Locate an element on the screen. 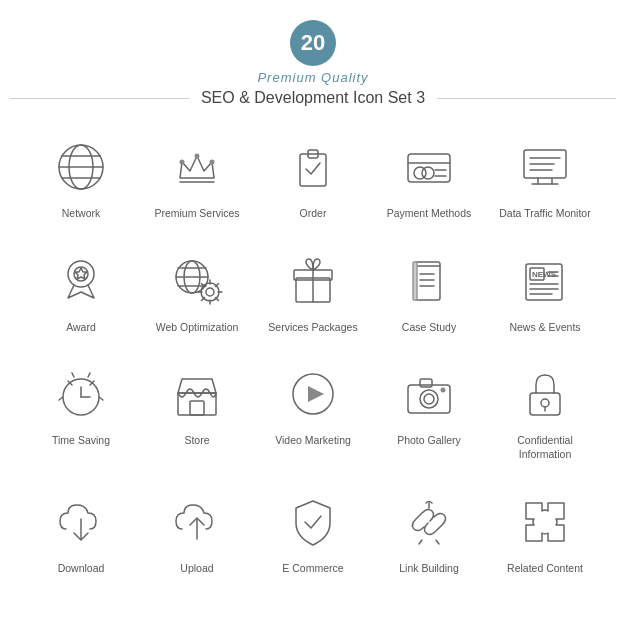 This screenshot has height=626, width=626. time-saving-label: Time Saving is located at coordinates (81, 441).